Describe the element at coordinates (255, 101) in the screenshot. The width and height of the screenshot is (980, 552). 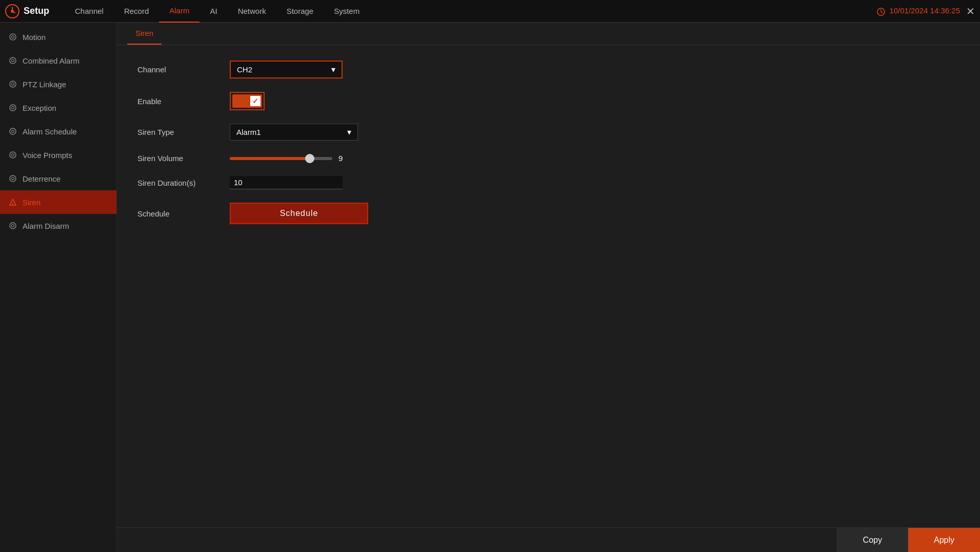
I see `toggle-check-icon: ✓` at that location.